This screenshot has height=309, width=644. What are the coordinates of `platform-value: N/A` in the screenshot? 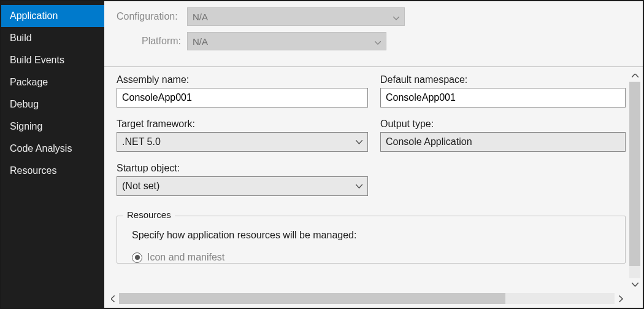 It's located at (200, 42).